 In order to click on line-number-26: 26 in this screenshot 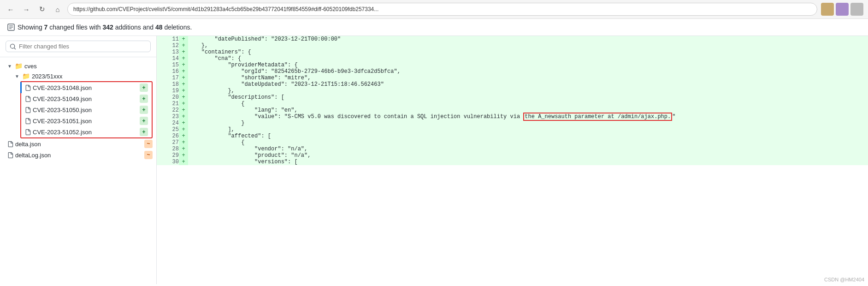, I will do `click(168, 136)`.